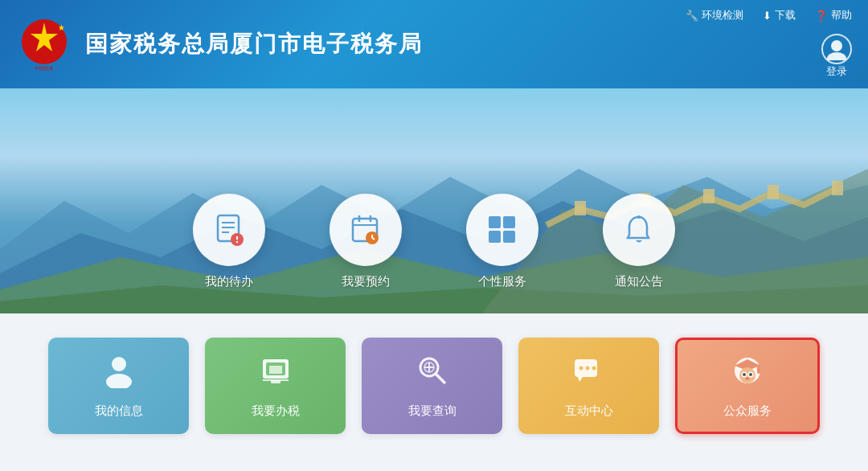  Describe the element at coordinates (714, 15) in the screenshot. I see `env-check-link: 🔧 环境检测` at that location.